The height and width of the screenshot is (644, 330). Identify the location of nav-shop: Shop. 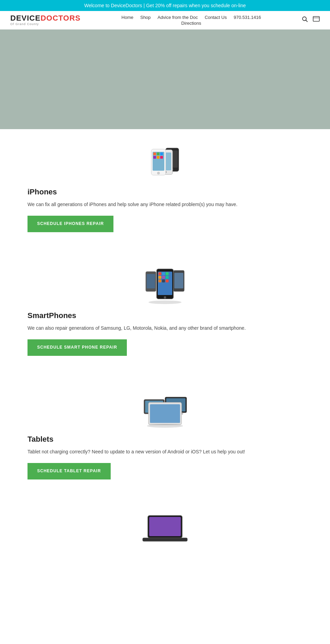
(145, 17).